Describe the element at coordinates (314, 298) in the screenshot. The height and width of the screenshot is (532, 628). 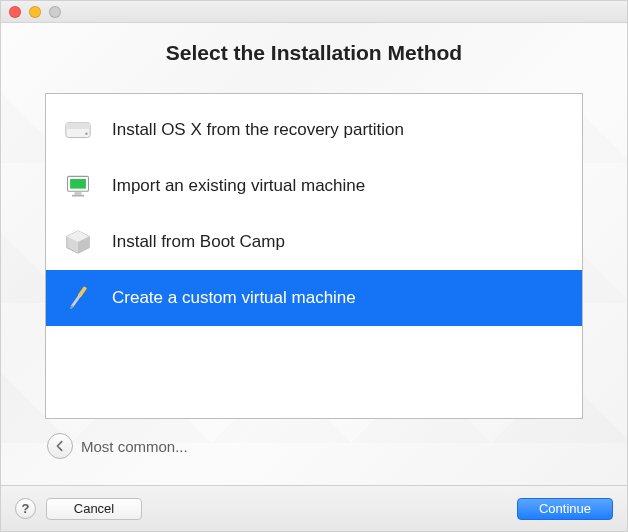
I see `option-create-custom-vm: Create a custom virtual machine` at that location.